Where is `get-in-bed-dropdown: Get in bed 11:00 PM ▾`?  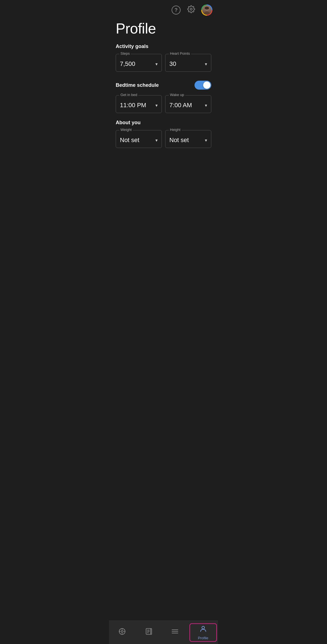
get-in-bed-dropdown: Get in bed 11:00 PM ▾ is located at coordinates (139, 104).